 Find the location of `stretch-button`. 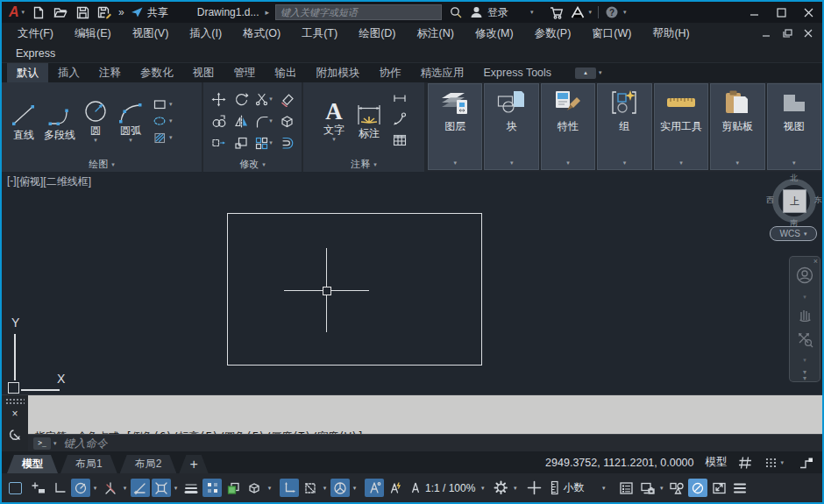

stretch-button is located at coordinates (219, 143).